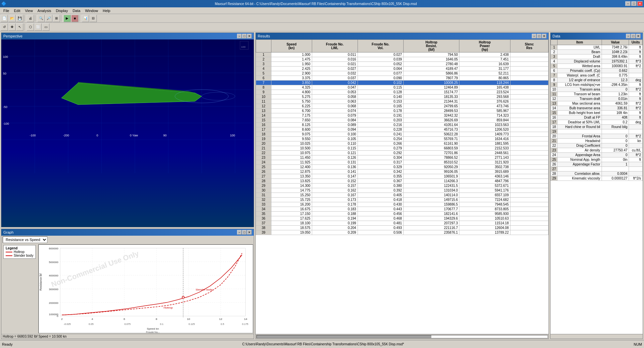  Describe the element at coordinates (597, 71) in the screenshot. I see `list-item: 6Prismatic coeff. (Cp)0.662` at that location.